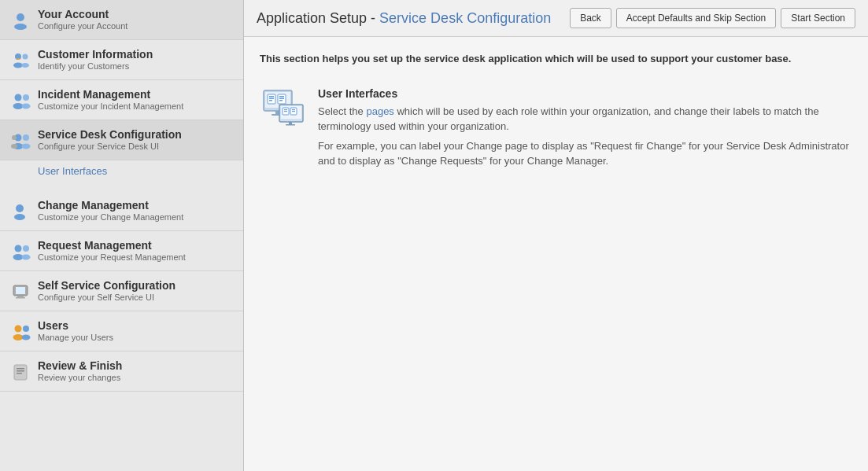 This screenshot has width=868, height=471. Describe the element at coordinates (83, 26) in the screenshot. I see `sidebar-item-your-account-subtitle: Configure your Account` at that location.